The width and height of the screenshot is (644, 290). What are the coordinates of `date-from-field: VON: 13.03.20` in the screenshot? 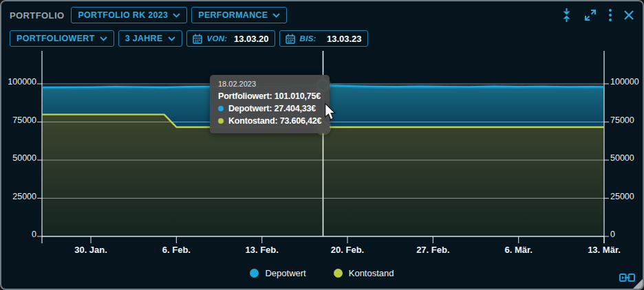 It's located at (231, 38).